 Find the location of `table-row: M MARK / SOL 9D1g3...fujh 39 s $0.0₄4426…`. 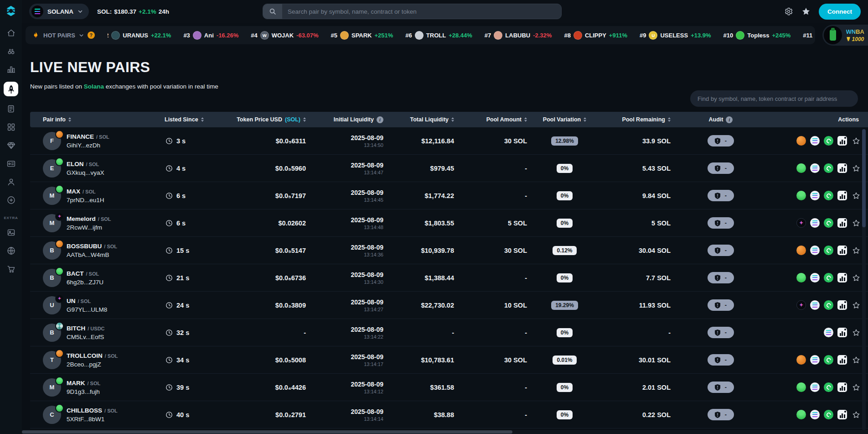

table-row: M MARK / SOL 9D1g3...fujh 39 s $0.0₄4426… is located at coordinates (449, 387).